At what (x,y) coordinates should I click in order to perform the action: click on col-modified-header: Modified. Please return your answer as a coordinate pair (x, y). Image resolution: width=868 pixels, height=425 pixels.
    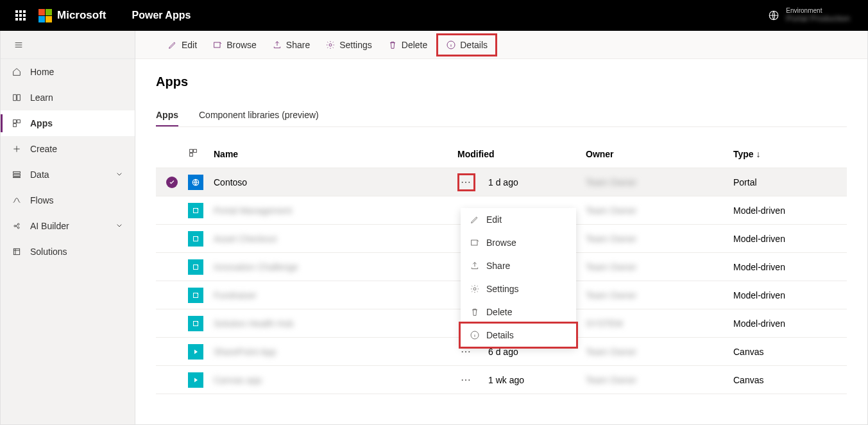
    Looking at the image, I should click on (522, 154).